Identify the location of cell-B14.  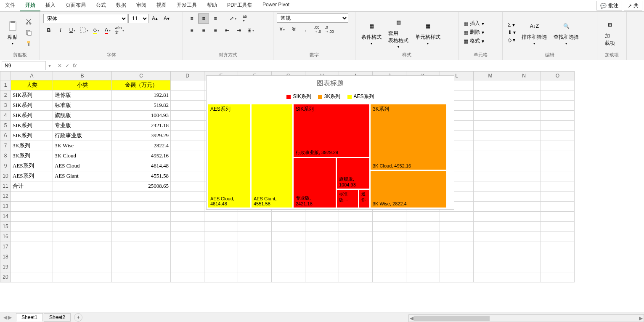
(82, 217).